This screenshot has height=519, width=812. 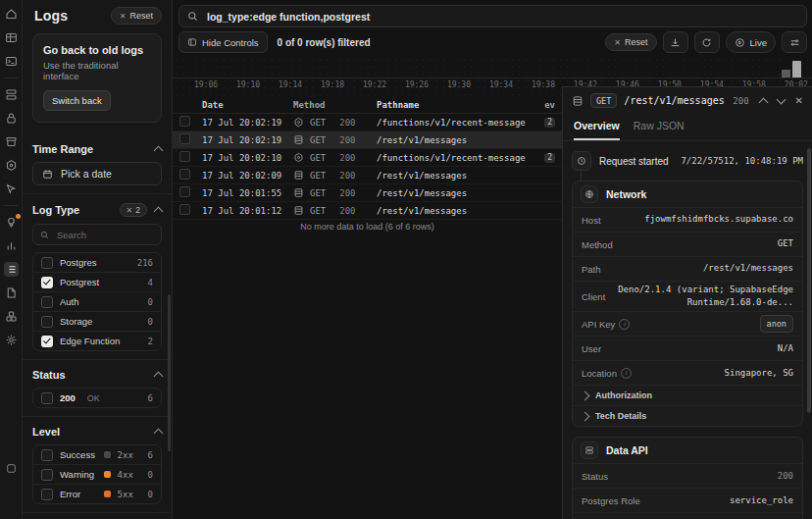 What do you see at coordinates (591, 220) in the screenshot?
I see `key-label: Host` at bounding box center [591, 220].